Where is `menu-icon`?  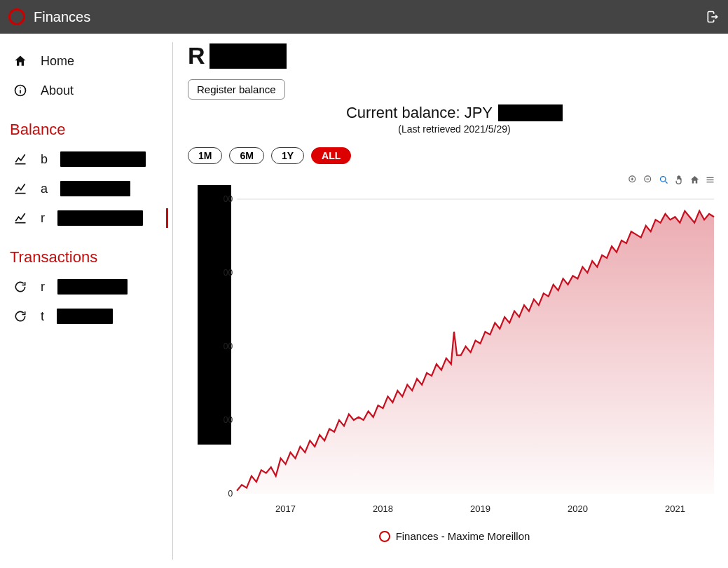
menu-icon is located at coordinates (710, 180).